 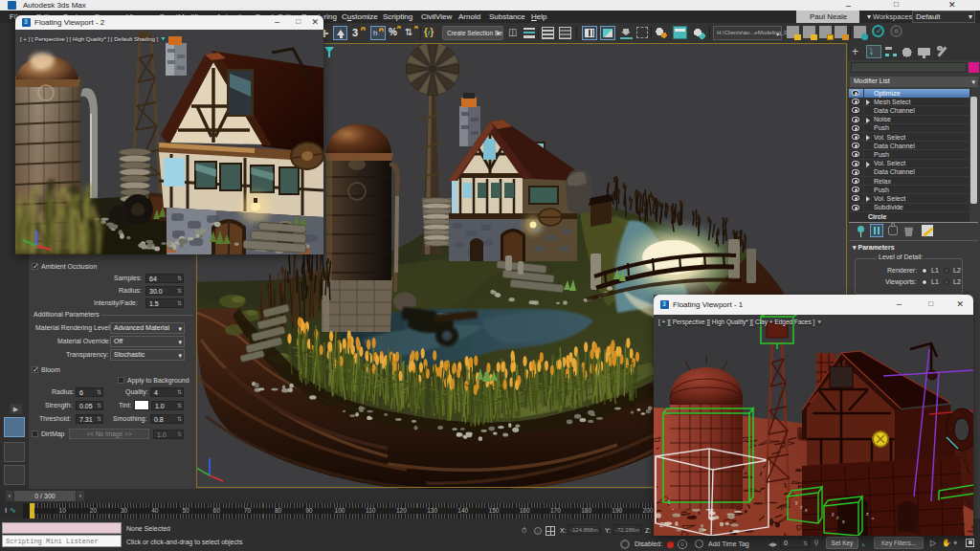 What do you see at coordinates (662, 524) in the screenshot?
I see `svg-text: Z` at bounding box center [662, 524].